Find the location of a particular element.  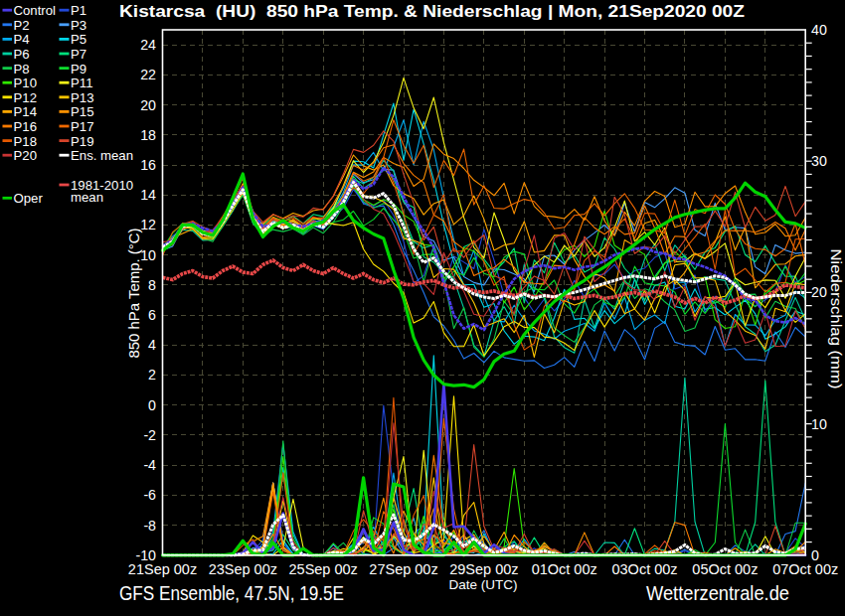

svg-text: P20 is located at coordinates (26, 155).